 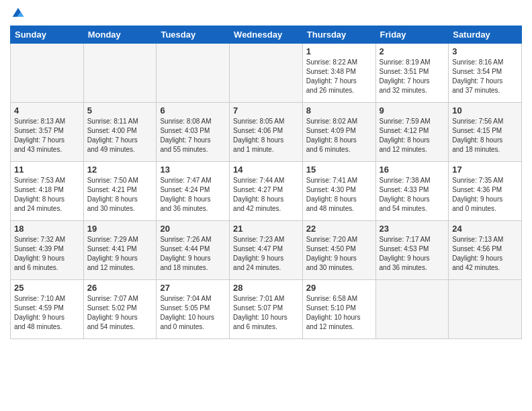 I want to click on day-detail: Sunrise: 7:59 AM Sunset: 4:12 PM Dayligh…, so click(x=412, y=136).